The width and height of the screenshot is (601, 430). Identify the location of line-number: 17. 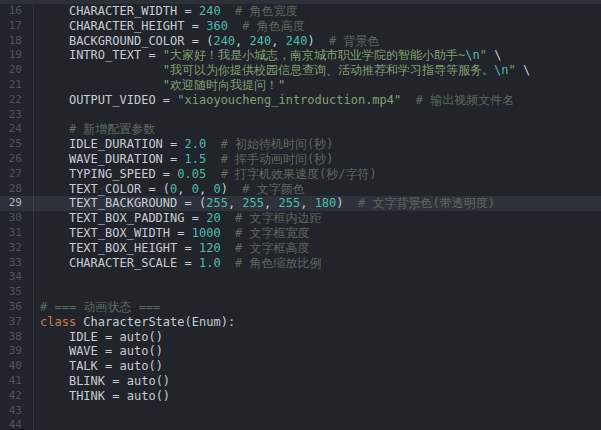
(17, 26).